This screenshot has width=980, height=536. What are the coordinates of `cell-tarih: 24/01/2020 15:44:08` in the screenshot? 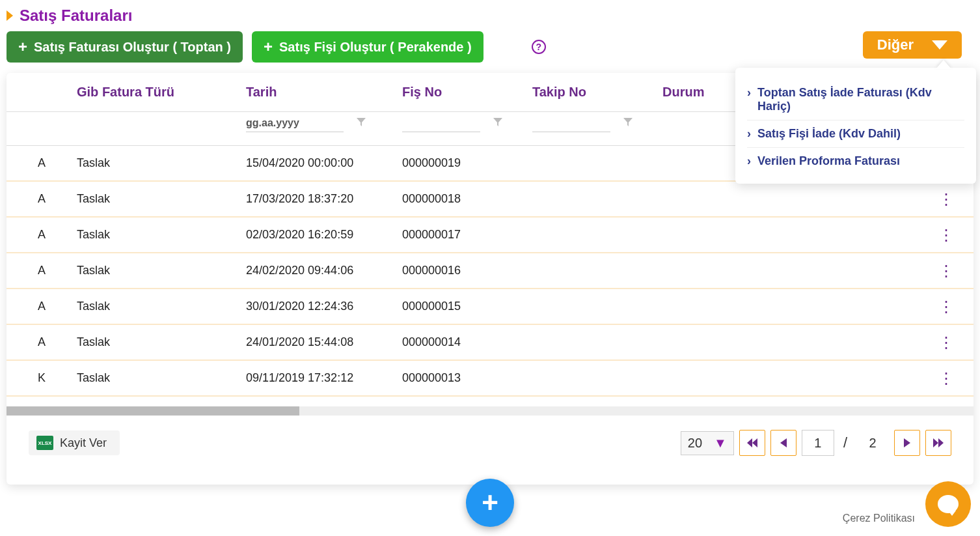 It's located at (324, 343).